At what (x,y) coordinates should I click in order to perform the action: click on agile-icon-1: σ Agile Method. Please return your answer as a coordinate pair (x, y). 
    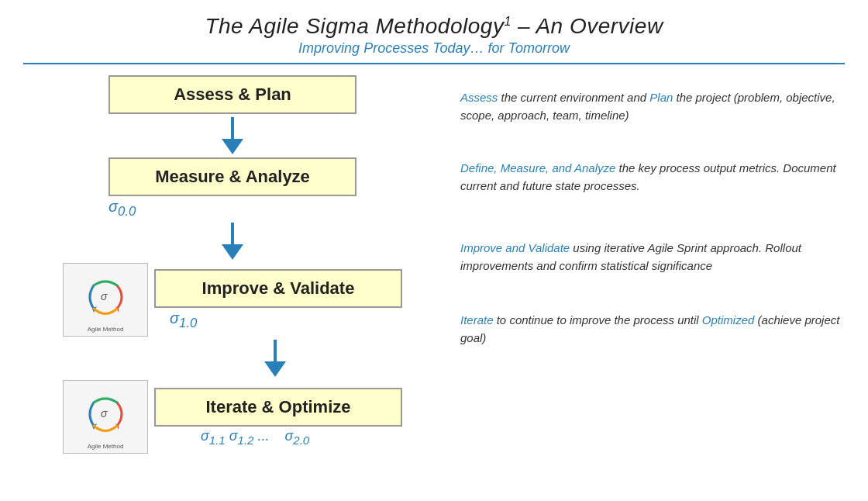
    Looking at the image, I should click on (105, 299).